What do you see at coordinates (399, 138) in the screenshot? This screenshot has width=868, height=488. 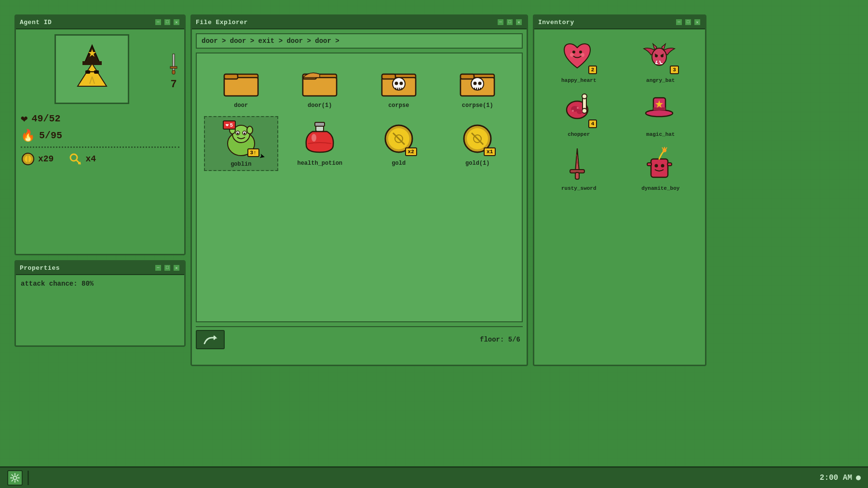 I see `gold-icon: x2` at bounding box center [399, 138].